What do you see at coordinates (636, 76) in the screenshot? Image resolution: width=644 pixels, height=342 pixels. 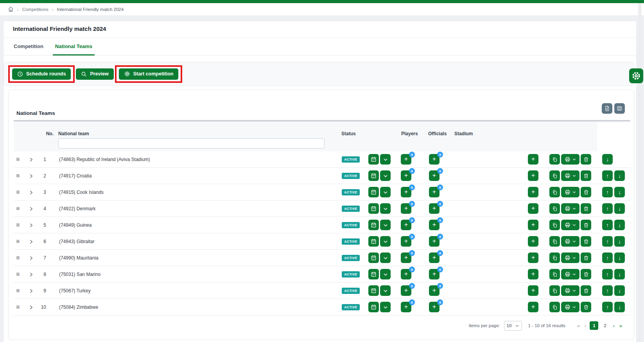 I see `settings-flyout-button` at bounding box center [636, 76].